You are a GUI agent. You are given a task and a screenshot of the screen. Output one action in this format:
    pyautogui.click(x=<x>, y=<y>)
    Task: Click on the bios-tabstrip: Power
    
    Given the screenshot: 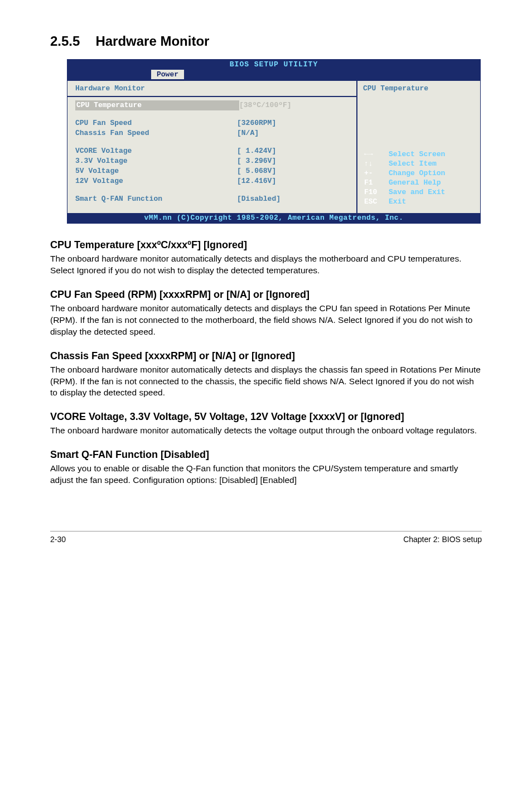 What is the action you would take?
    pyautogui.click(x=274, y=75)
    